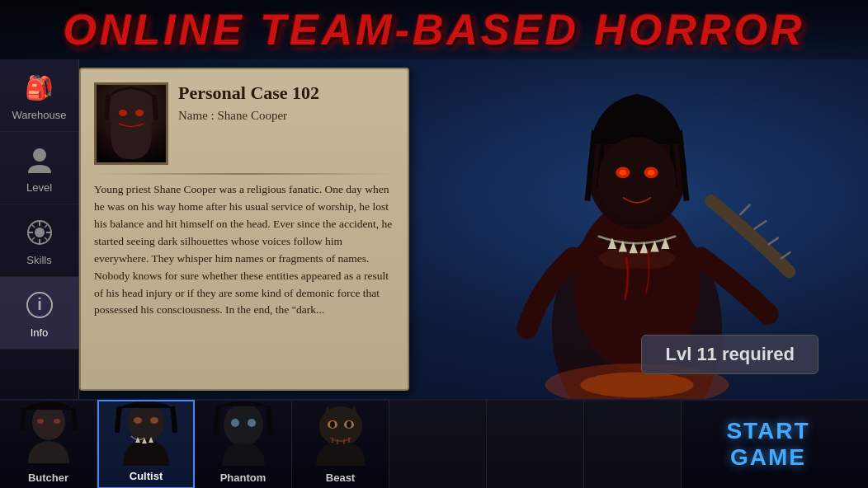 The height and width of the screenshot is (488, 868). I want to click on start-game-button: START GAME, so click(768, 444).